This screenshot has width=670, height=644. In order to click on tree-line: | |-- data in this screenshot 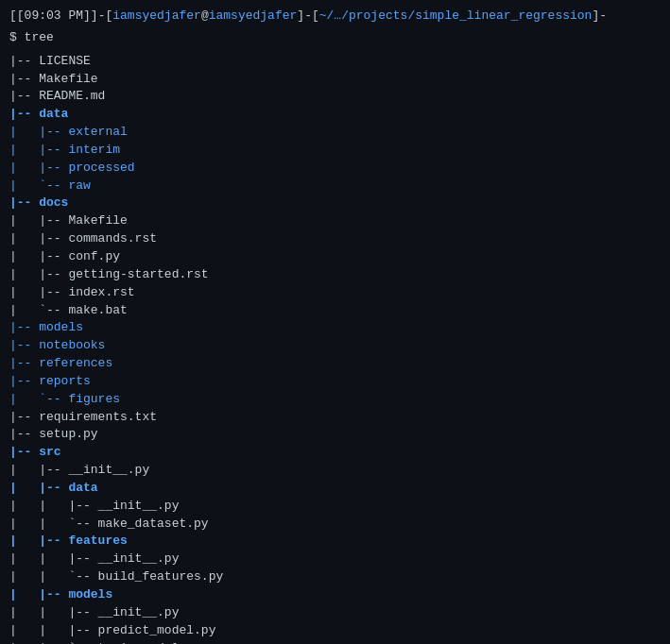, I will do `click(54, 487)`.